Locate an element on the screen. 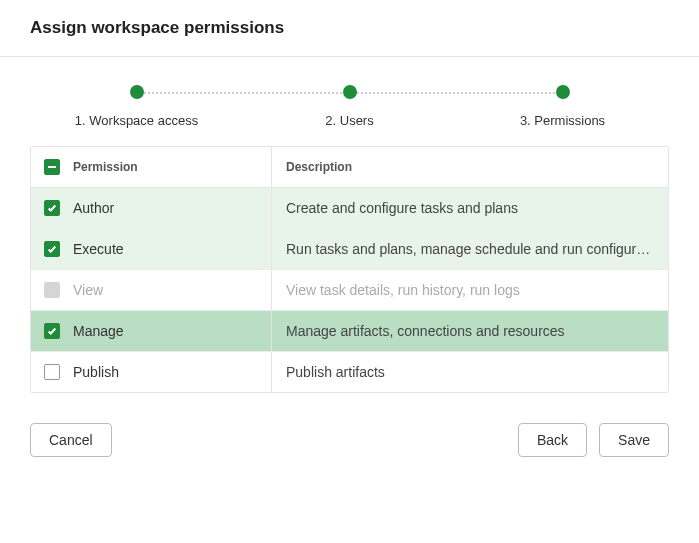 The width and height of the screenshot is (699, 543). header-description: Description is located at coordinates (470, 167).